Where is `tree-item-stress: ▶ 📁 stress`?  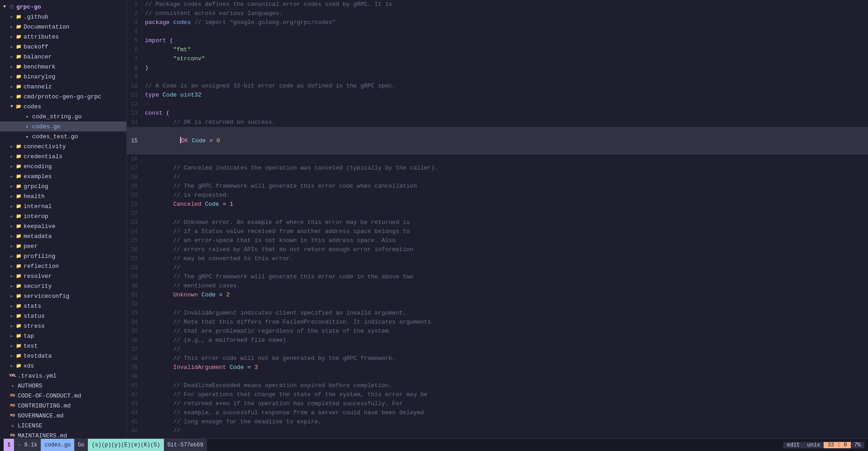
tree-item-stress: ▶ 📁 stress is located at coordinates (63, 326).